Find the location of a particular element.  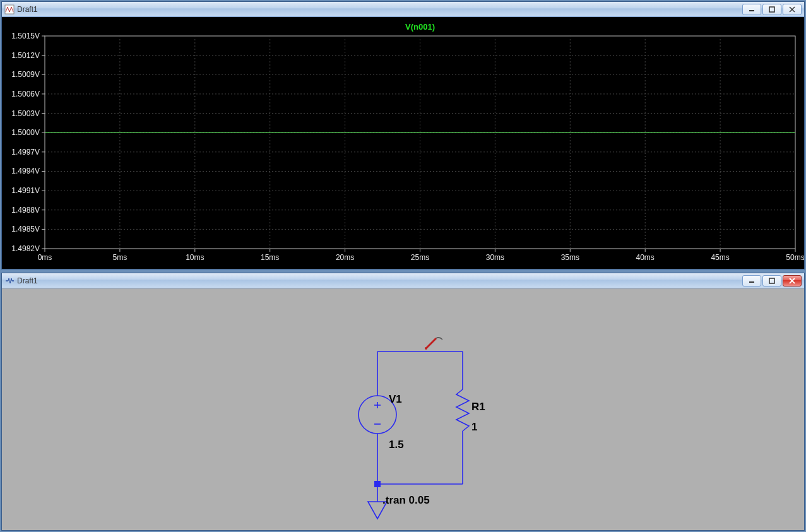

x-tick-label: 5ms is located at coordinates (120, 257).